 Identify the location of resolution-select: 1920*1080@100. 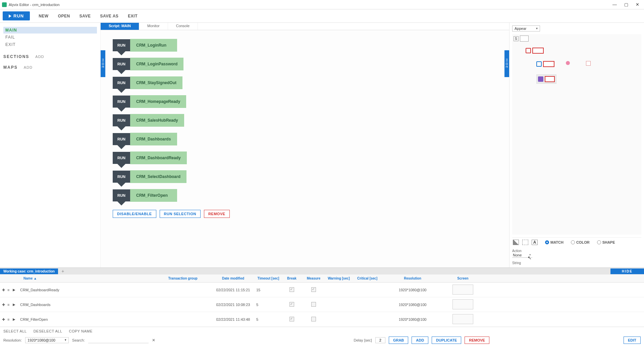
(47, 340).